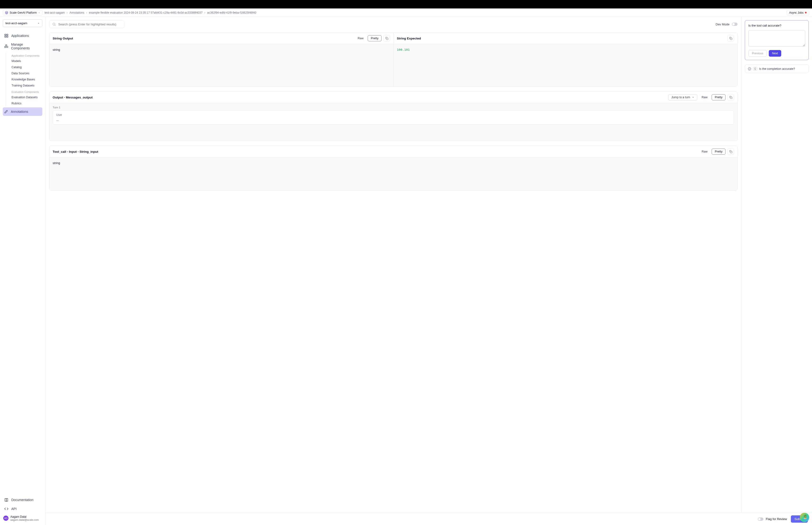 The image size is (812, 525). What do you see at coordinates (24, 103) in the screenshot?
I see `sidebar-item-rubrics: Rubrics` at bounding box center [24, 103].